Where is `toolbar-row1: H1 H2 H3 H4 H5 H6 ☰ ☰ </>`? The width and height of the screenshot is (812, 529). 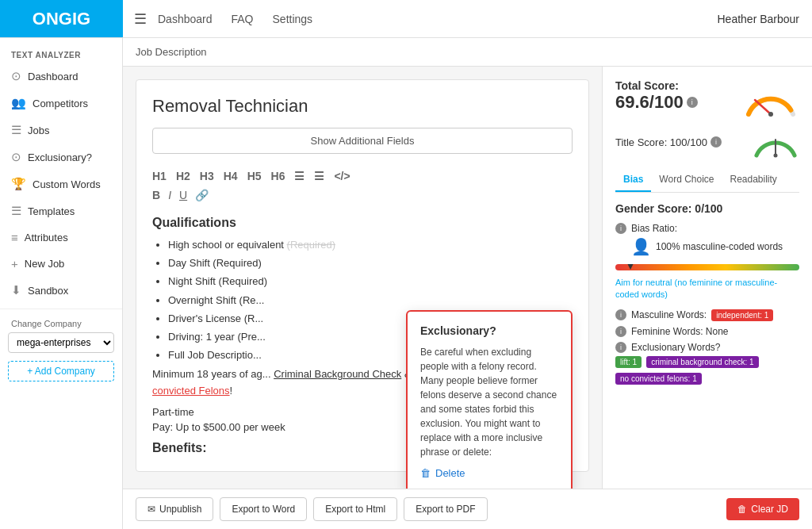 toolbar-row1: H1 H2 H3 H4 H5 H6 ☰ ☰ </> is located at coordinates (362, 176).